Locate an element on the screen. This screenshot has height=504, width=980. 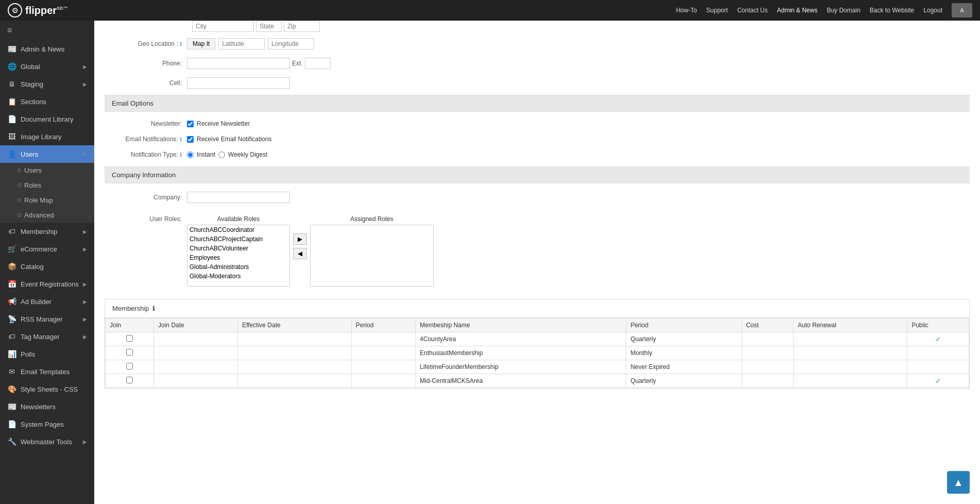
sidebar-label-event-registrations: Event Registrations is located at coordinates (49, 284).